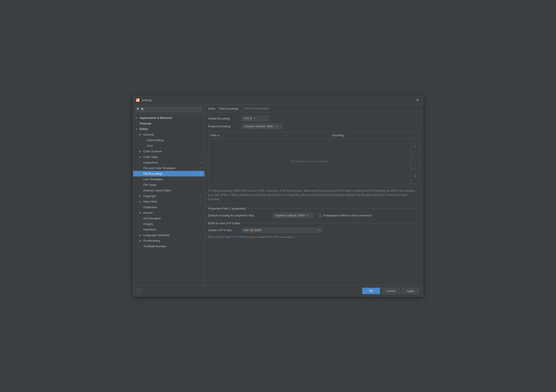 Image resolution: width=556 pixels, height=392 pixels. What do you see at coordinates (138, 100) in the screenshot?
I see `app-icon` at bounding box center [138, 100].